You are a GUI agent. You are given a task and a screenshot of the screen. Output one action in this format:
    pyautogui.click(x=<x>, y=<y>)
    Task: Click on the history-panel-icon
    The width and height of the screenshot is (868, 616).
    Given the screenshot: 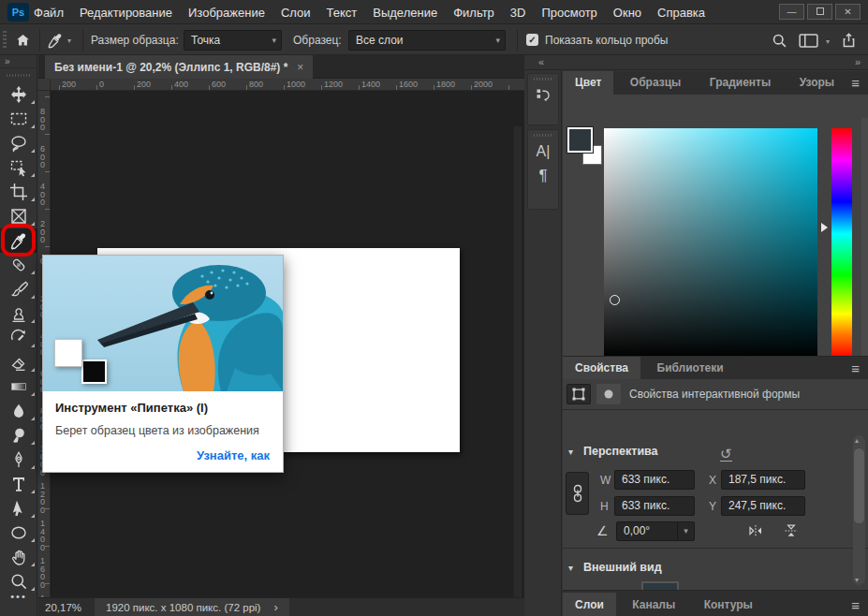 What is the action you would take?
    pyautogui.click(x=543, y=95)
    